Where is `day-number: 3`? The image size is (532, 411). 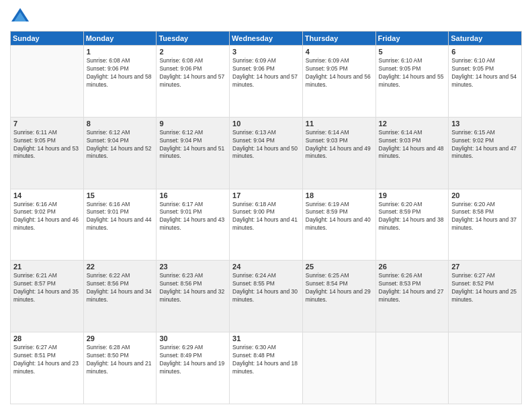
day-number: 3 is located at coordinates (266, 52).